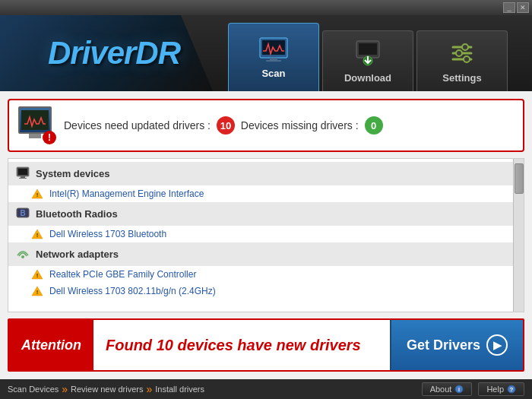  I want to click on breadcrumb-install: Install drivers, so click(179, 389).